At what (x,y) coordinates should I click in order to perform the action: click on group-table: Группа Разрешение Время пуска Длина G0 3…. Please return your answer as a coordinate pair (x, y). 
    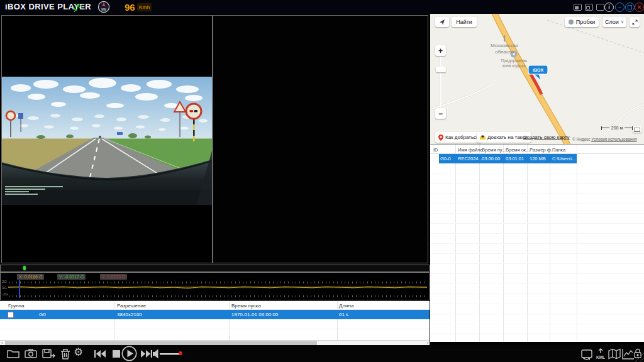
    Looking at the image, I should click on (215, 321).